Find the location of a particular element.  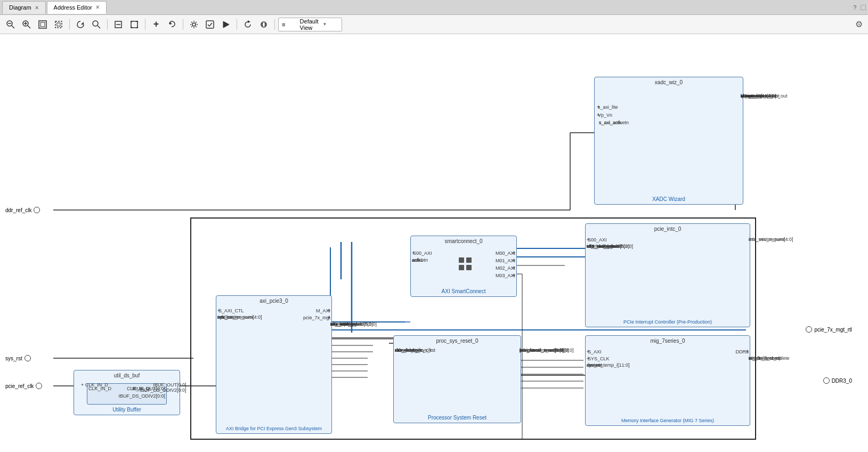

tab-address-editor-close: ✕ is located at coordinates (98, 7).